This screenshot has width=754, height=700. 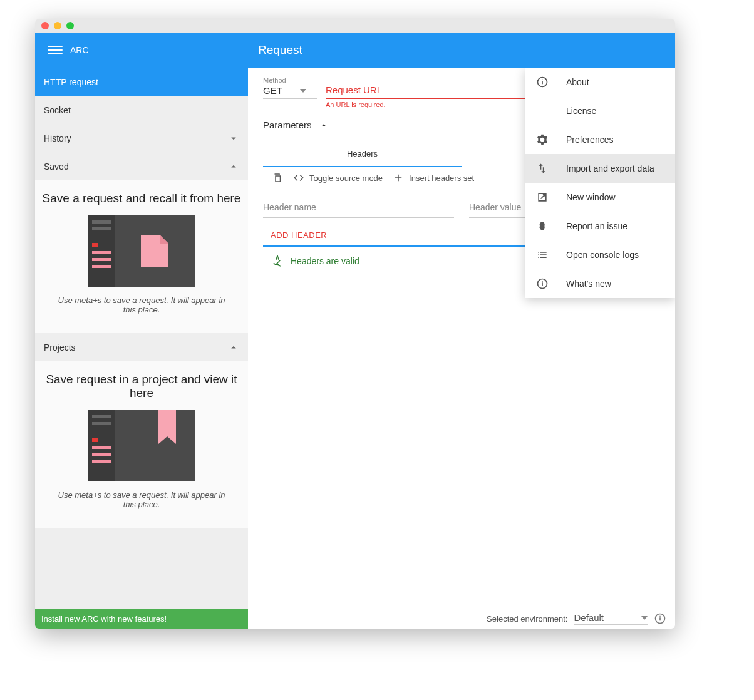 I want to click on spellcheck-icon, so click(x=277, y=261).